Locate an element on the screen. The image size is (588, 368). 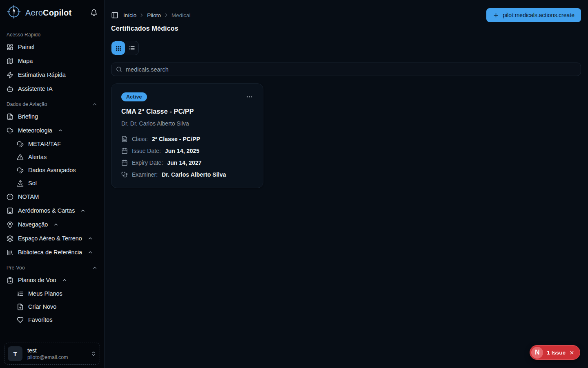
map-pin-icon is located at coordinates (10, 225).